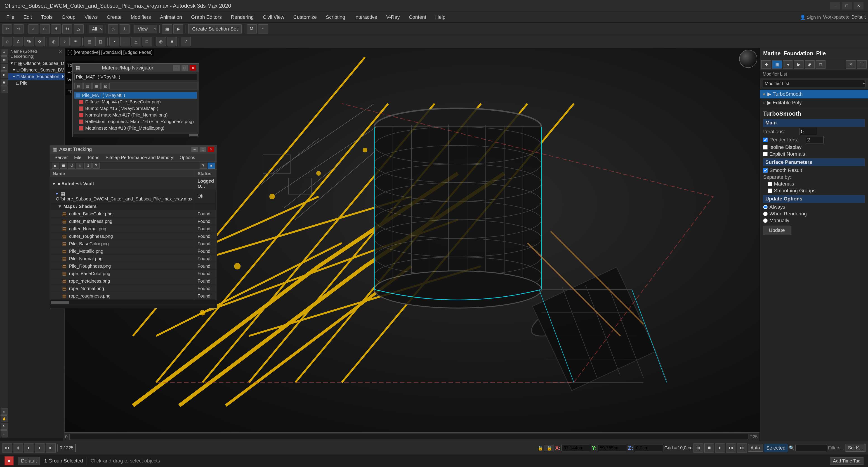  I want to click on menu-edit: Edit, so click(28, 17).